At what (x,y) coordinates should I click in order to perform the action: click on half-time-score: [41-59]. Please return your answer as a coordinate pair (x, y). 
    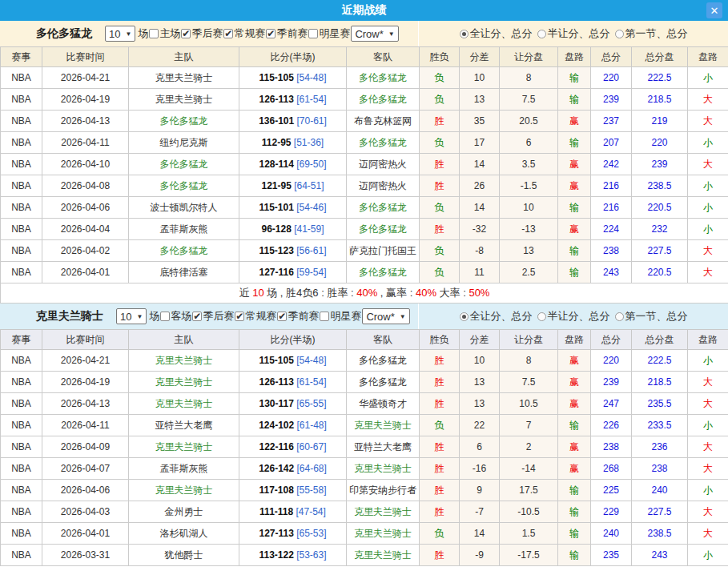
    Looking at the image, I should click on (309, 229).